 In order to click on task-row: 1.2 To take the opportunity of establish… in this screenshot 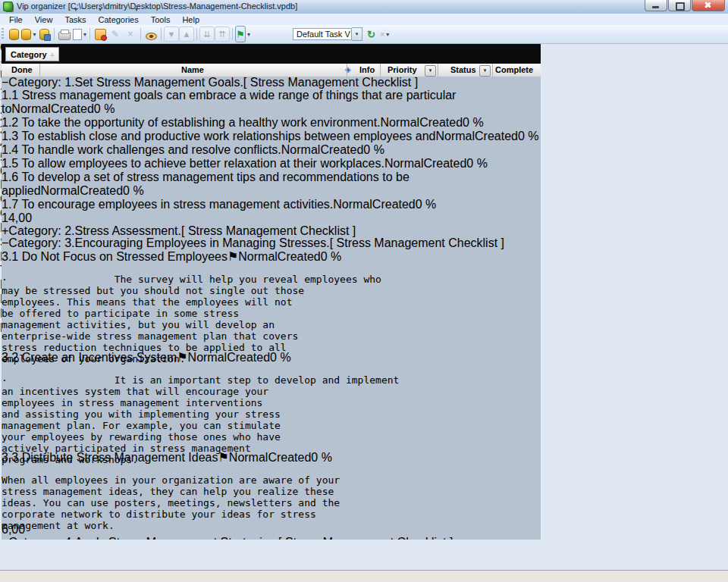, I will do `click(271, 123)`.